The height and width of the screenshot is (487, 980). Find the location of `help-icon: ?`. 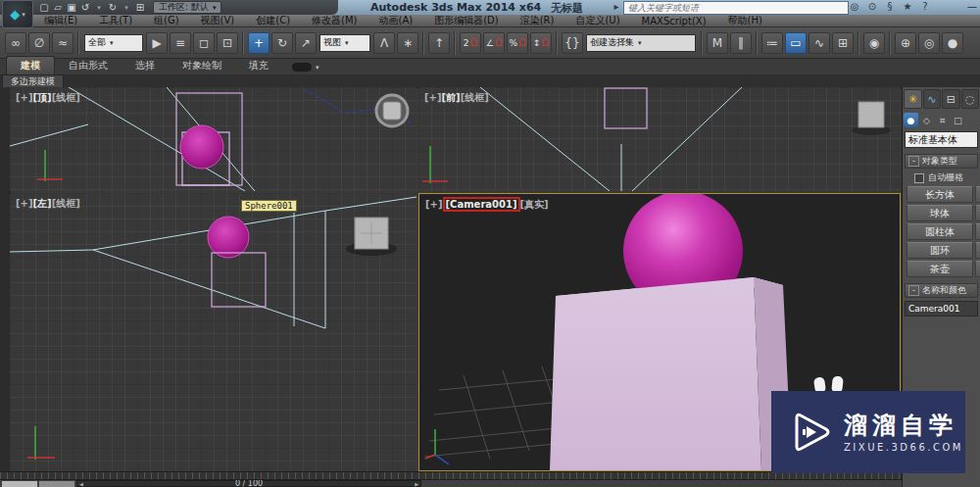

help-icon: ? is located at coordinates (925, 6).